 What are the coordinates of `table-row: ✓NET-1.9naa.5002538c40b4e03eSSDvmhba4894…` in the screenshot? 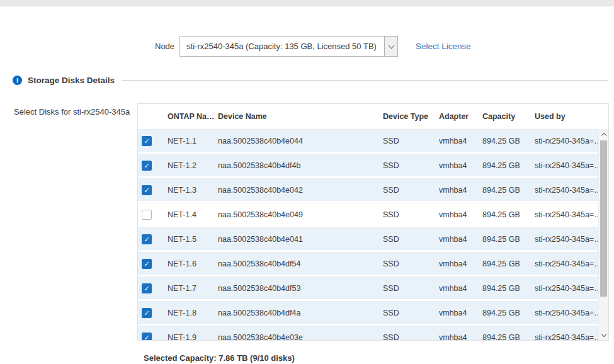 It's located at (368, 333).